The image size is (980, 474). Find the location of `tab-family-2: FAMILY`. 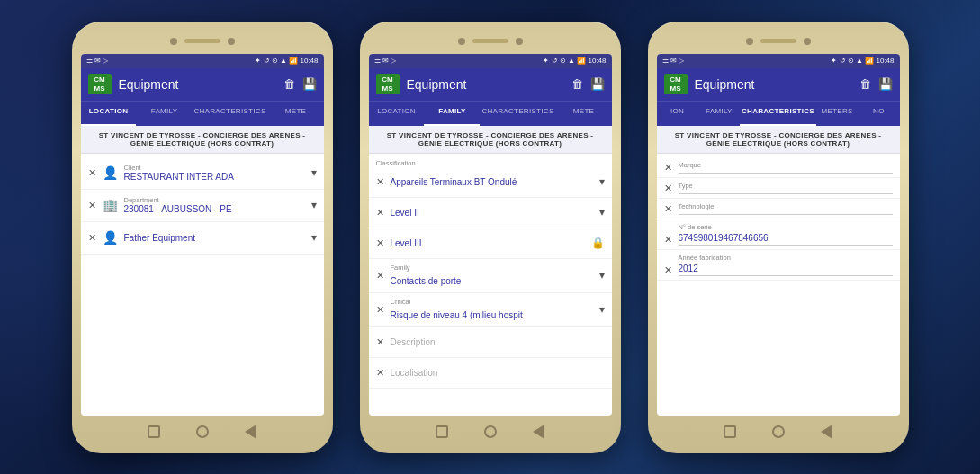

tab-family-2: FAMILY is located at coordinates (452, 113).